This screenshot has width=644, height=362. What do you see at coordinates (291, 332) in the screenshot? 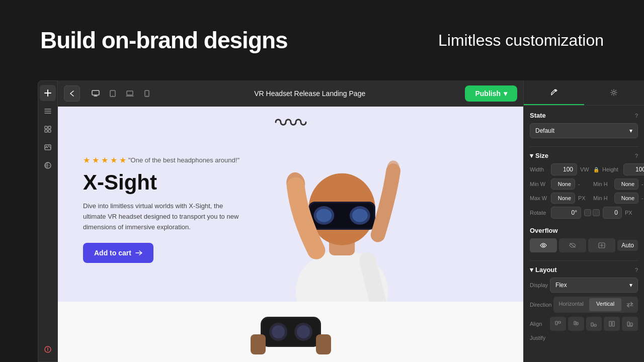
I see `second-section` at bounding box center [291, 332].